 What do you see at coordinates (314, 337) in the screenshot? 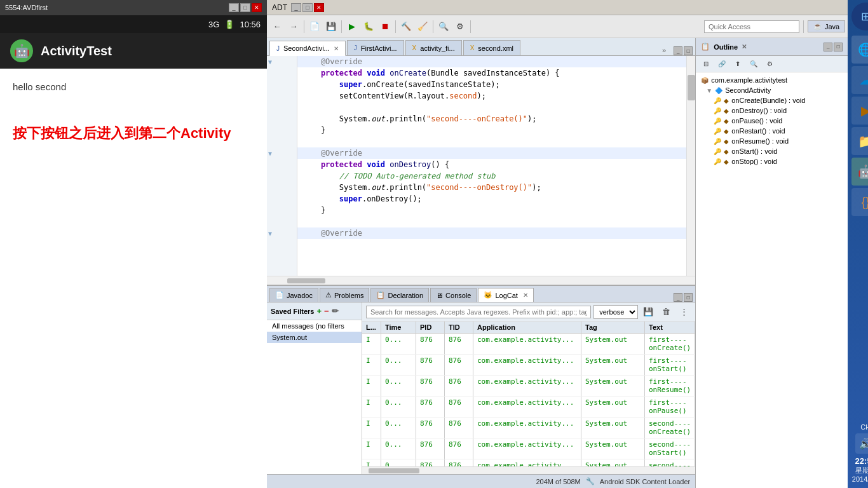
I see `filter-system-out: System.out` at bounding box center [314, 337].